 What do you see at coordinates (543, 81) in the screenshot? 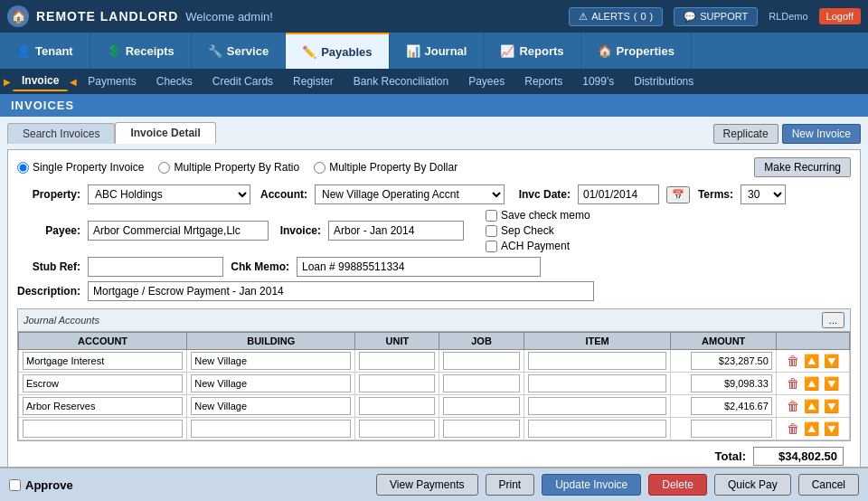
I see `subnav-reports: Reports` at bounding box center [543, 81].